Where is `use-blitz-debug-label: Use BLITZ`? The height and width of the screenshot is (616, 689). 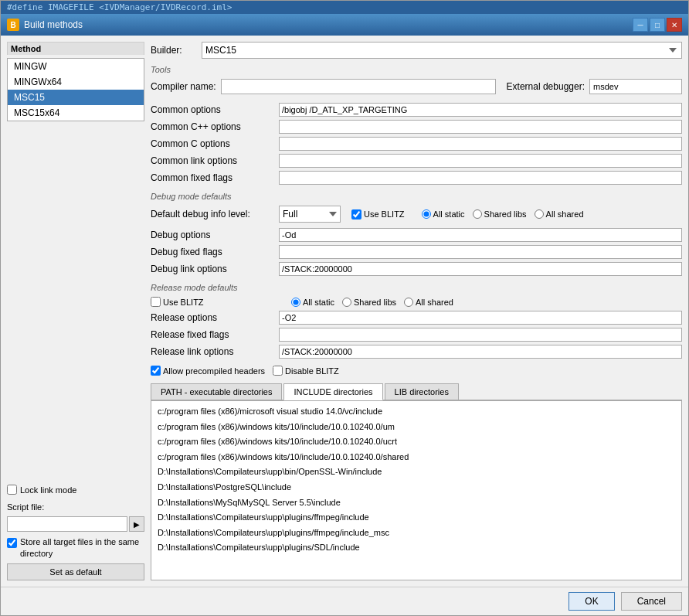
use-blitz-debug-label: Use BLITZ is located at coordinates (378, 215).